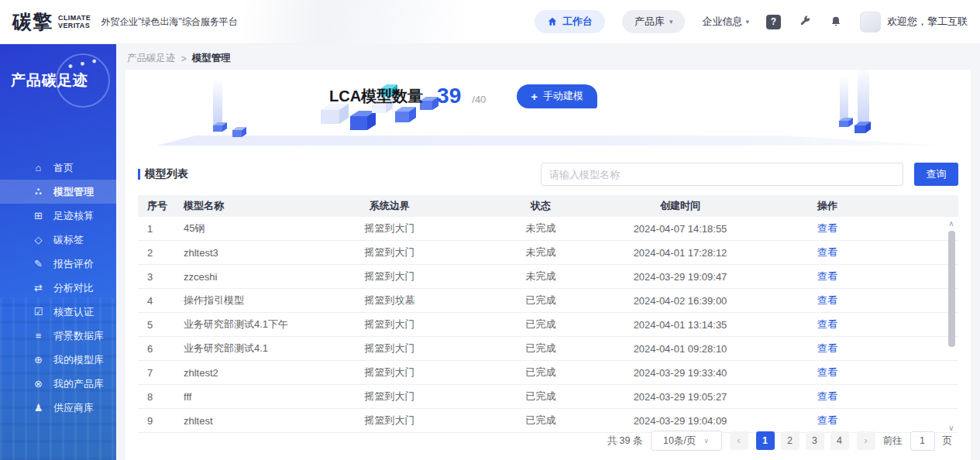 Image resolution: width=980 pixels, height=460 pixels. Describe the element at coordinates (951, 326) in the screenshot. I see `scrollbar-track` at that location.